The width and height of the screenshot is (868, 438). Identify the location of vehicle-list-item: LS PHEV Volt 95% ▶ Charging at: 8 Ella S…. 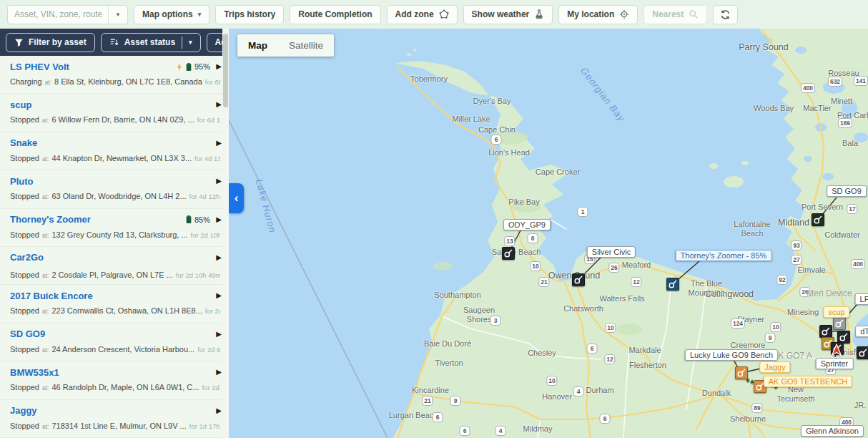
(114, 74).